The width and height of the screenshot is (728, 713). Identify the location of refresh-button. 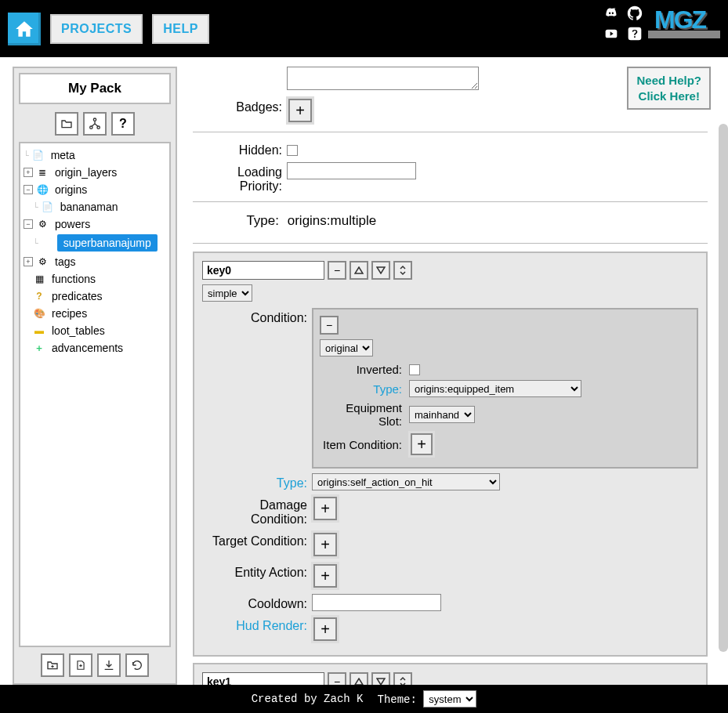
(137, 665).